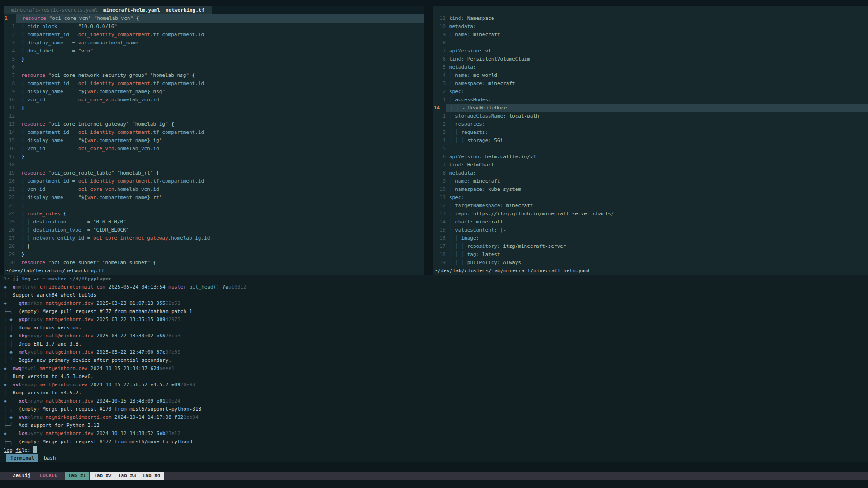 The width and height of the screenshot is (868, 488). Describe the element at coordinates (436, 303) in the screenshot. I see `terminal-line: ◆ qtnorkxn matt@einhorn.dev 2025-03-23 0…` at that location.